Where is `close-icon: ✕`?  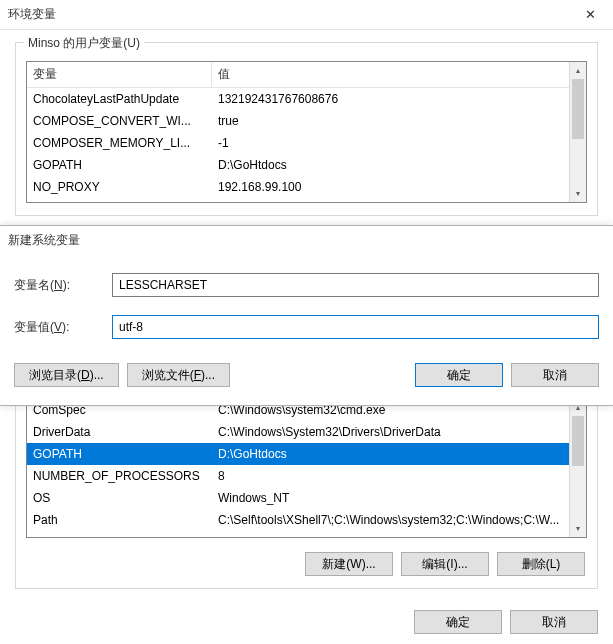
close-icon: ✕ is located at coordinates (590, 14).